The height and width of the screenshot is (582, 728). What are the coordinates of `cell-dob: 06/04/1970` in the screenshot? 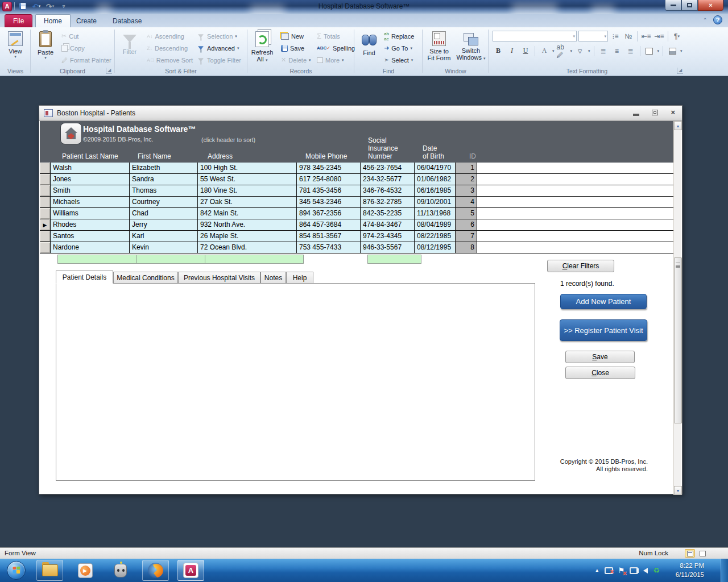 It's located at (435, 168).